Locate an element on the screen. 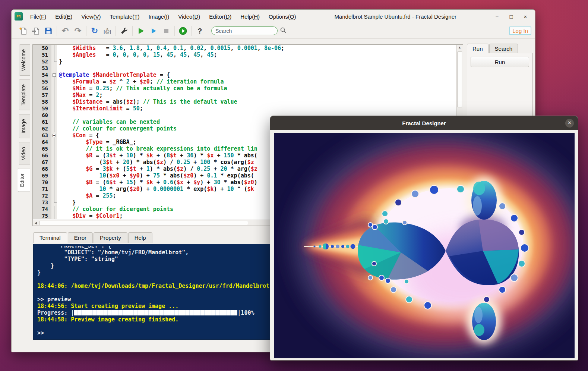  sidebar-tab-welcome: Welcome is located at coordinates (25, 60).